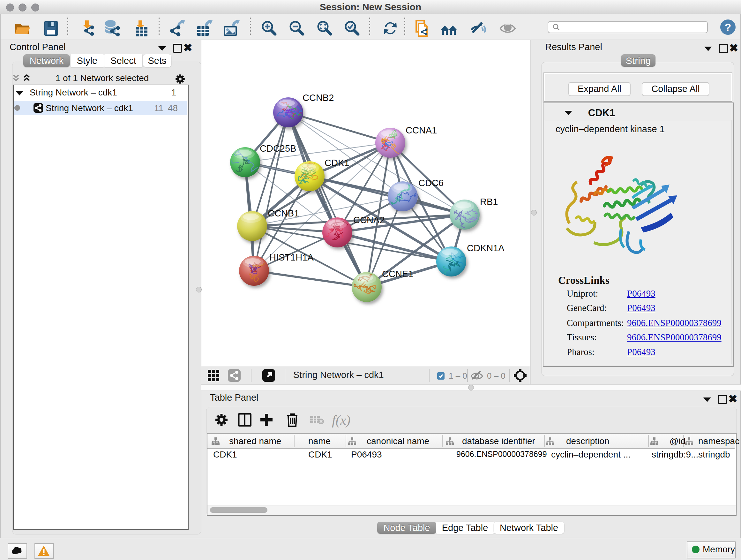 This screenshot has width=741, height=560. What do you see at coordinates (431, 183) in the screenshot?
I see `svg-text: CDC6` at bounding box center [431, 183].